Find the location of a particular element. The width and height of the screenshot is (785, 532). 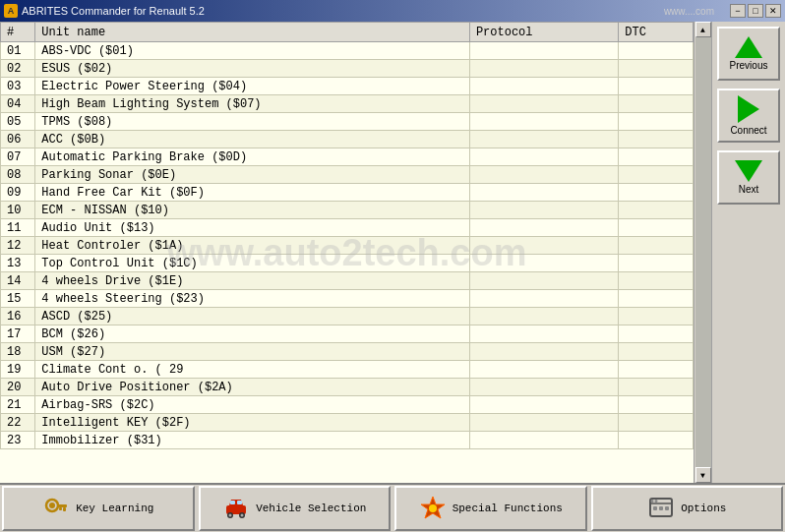

scroll-up-button: ▲ is located at coordinates (703, 30).